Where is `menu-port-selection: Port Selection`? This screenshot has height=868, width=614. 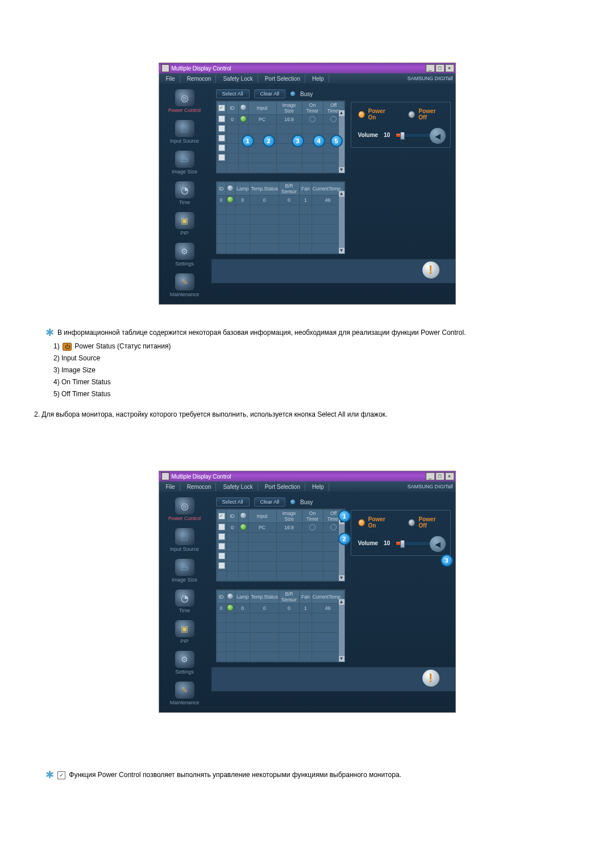
menu-port-selection: Port Selection is located at coordinates (283, 78).